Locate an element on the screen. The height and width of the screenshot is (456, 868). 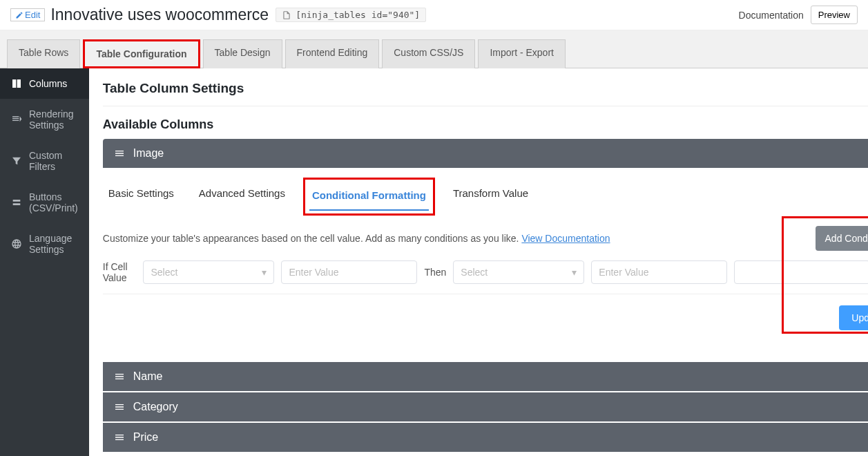
helper-prefix: Customize your table's appearances based… is located at coordinates (312, 238).